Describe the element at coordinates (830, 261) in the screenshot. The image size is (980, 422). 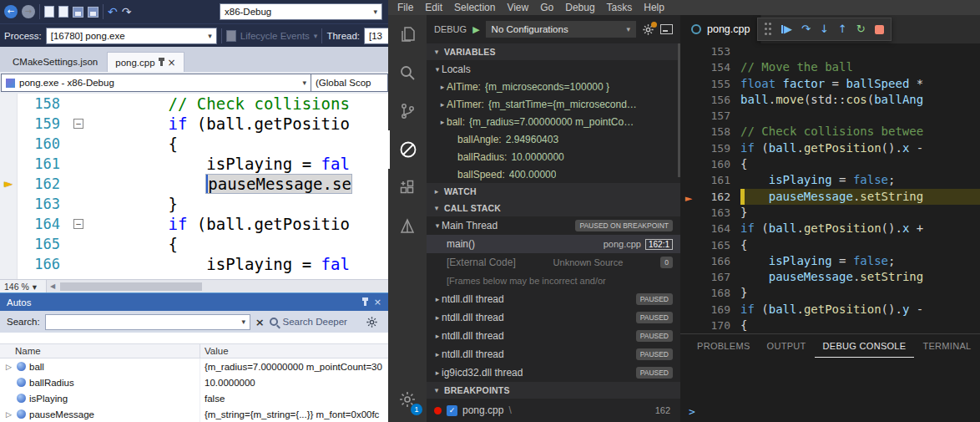
I see `code-line: 166 isPlaying = false;` at that location.